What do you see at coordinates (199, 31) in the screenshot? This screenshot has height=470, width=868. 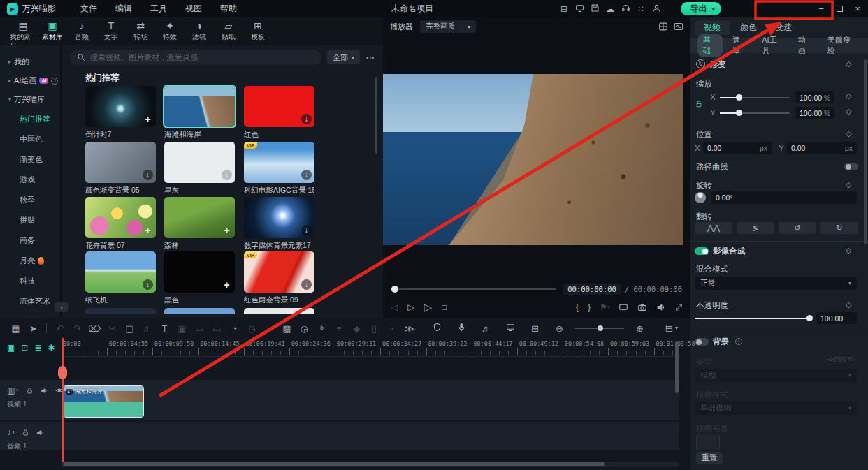 I see `tab-filters: ◑滤镜` at bounding box center [199, 31].